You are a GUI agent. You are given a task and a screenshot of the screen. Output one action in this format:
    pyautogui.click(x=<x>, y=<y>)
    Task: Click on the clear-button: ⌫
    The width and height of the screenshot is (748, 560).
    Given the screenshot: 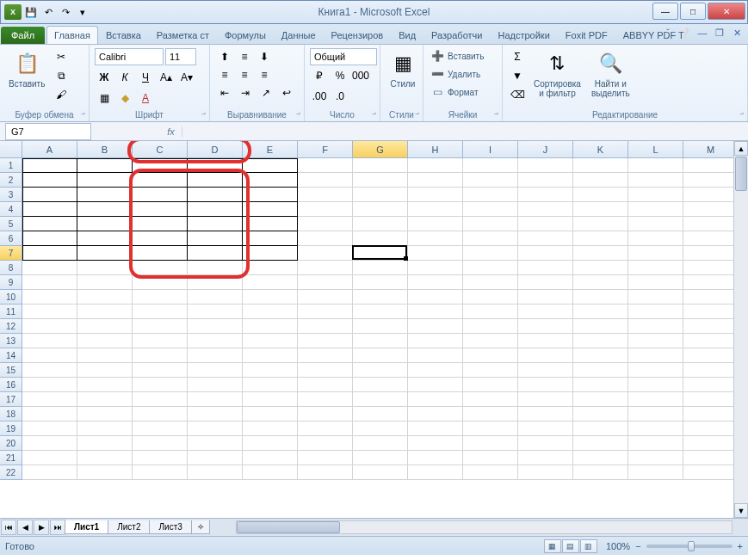 What is the action you would take?
    pyautogui.click(x=517, y=95)
    